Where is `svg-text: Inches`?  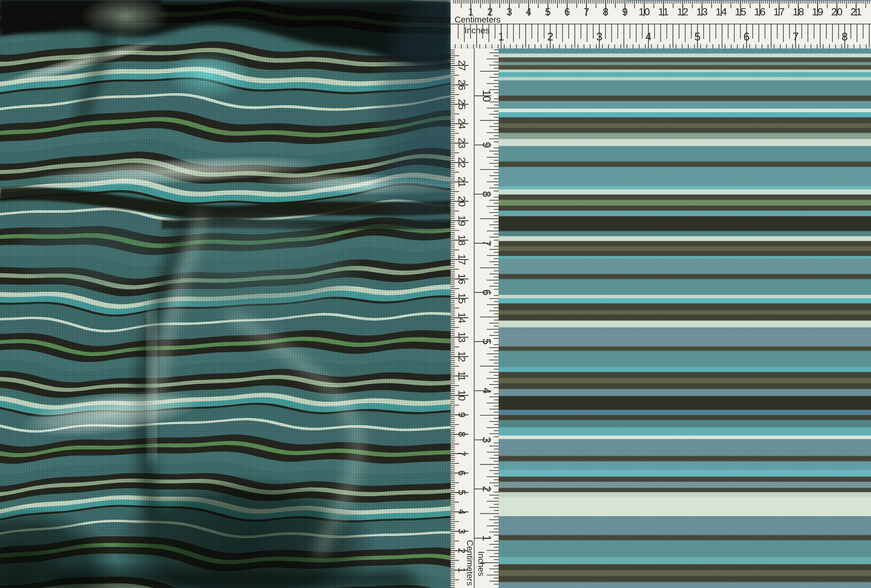
svg-text: Inches is located at coordinates (481, 564).